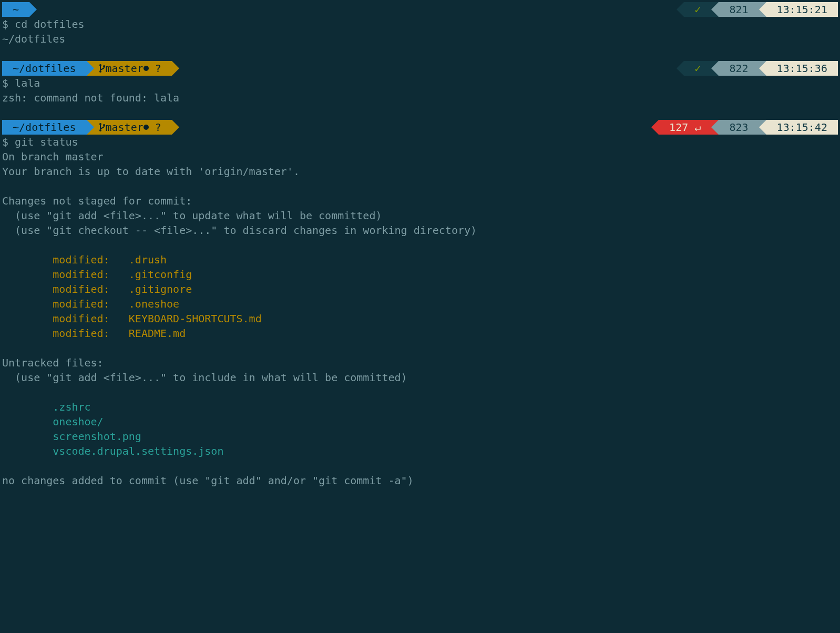  Describe the element at coordinates (802, 68) in the screenshot. I see `time-segment: 13:15:36` at that location.